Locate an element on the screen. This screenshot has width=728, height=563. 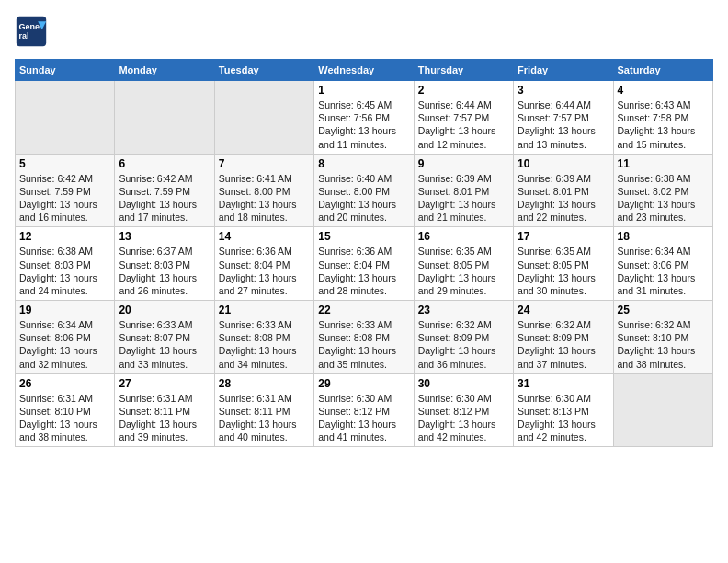
page-header: Gene ral is located at coordinates (364, 31).